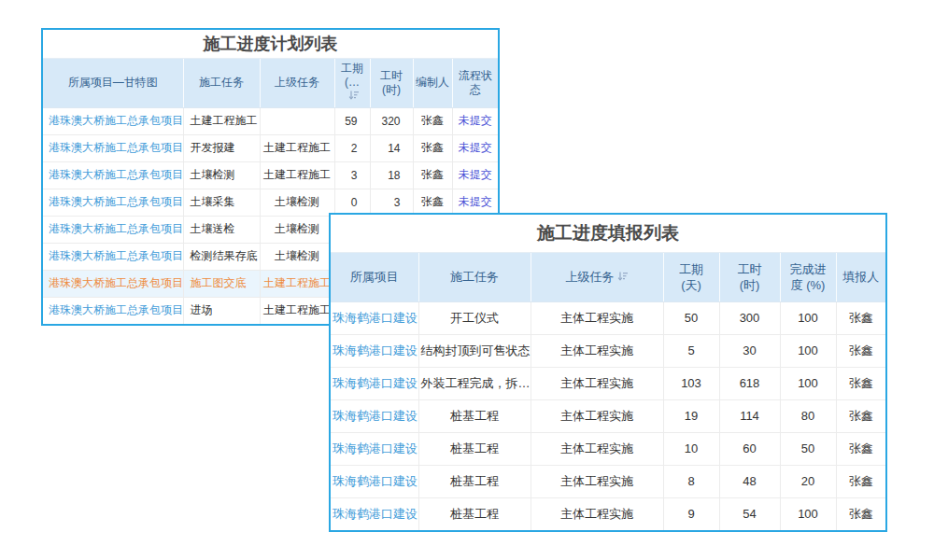 The height and width of the screenshot is (560, 934). Describe the element at coordinates (474, 351) in the screenshot. I see `table-cell: 结构封顶到可售状态` at that location.